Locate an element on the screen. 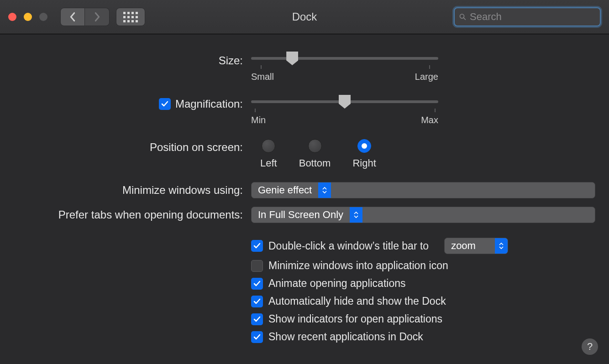 The image size is (609, 364). zoom-window-button is located at coordinates (43, 17).